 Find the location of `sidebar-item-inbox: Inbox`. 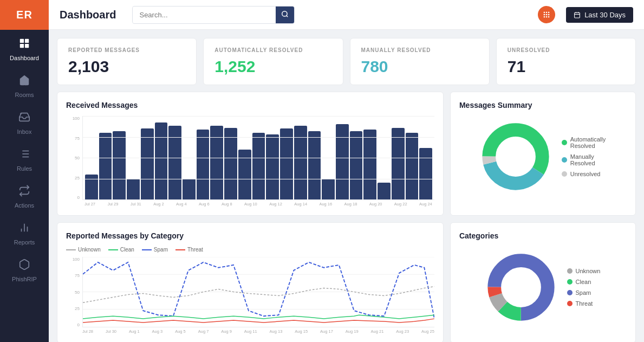

sidebar-item-inbox: Inbox is located at coordinates (24, 122).